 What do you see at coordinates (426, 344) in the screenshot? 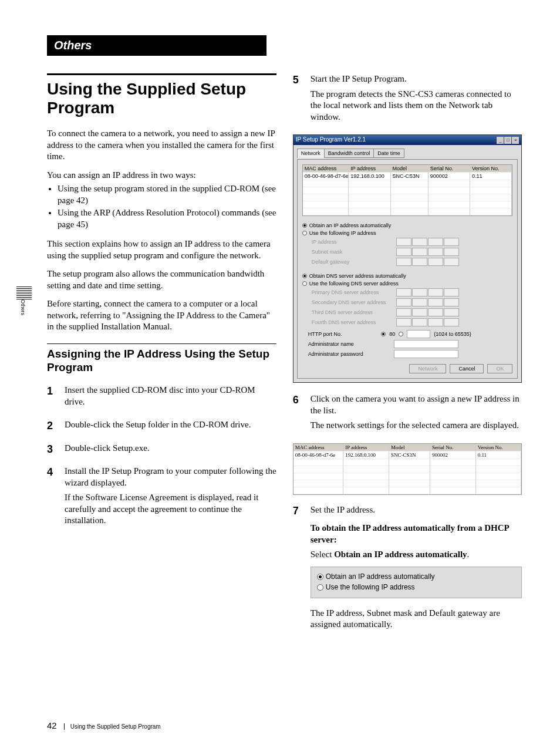
I see `admin-name-input` at bounding box center [426, 344].